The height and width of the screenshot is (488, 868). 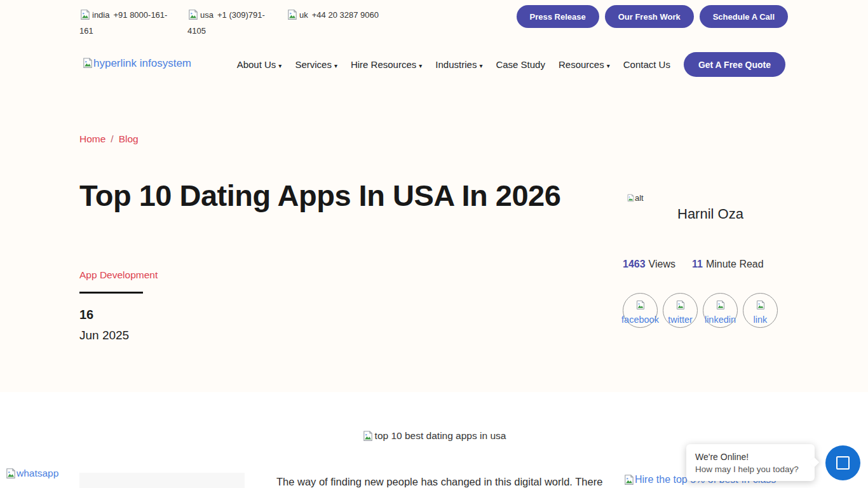 I want to click on hero-broken-image-icon, so click(x=368, y=436).